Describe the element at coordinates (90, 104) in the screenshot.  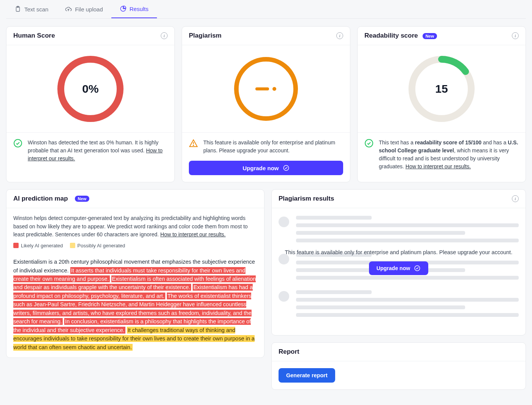
I see `human-score-card: Human Score i 0% Winston has detected th…` at that location.